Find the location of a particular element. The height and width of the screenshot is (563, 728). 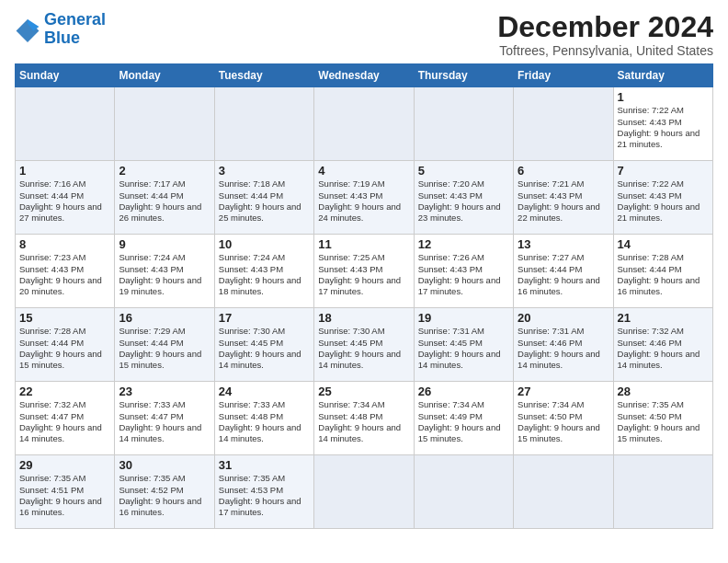

calendar-cell: 22Sunrise: 7:32 AMSunset: 4:47 PMDayligh… is located at coordinates (65, 419).